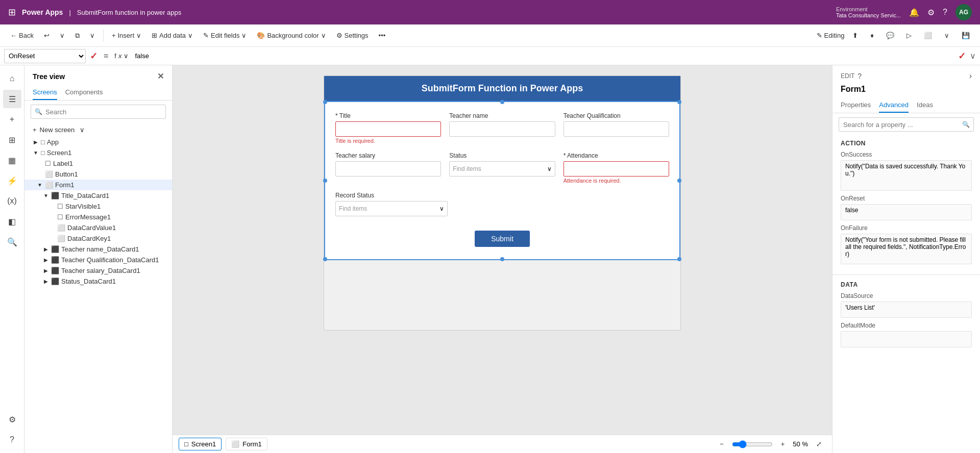 This screenshot has height=453, width=980. Describe the element at coordinates (98, 217) in the screenshot. I see `tree-item-errormsg1: ☐ ErrorMessage1` at that location.